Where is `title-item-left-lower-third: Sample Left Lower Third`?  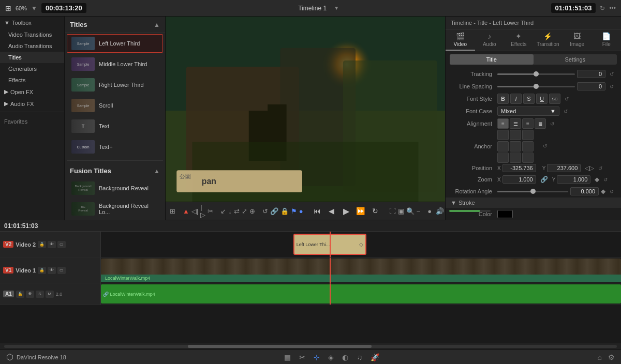 title-item-left-lower-third: Sample Left Lower Third is located at coordinates (115, 43).